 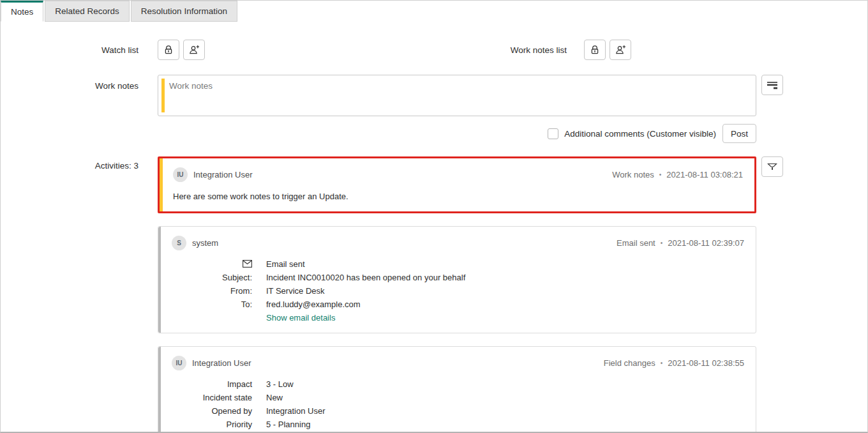 What do you see at coordinates (168, 50) in the screenshot?
I see `watch-list-lock-button` at bounding box center [168, 50].